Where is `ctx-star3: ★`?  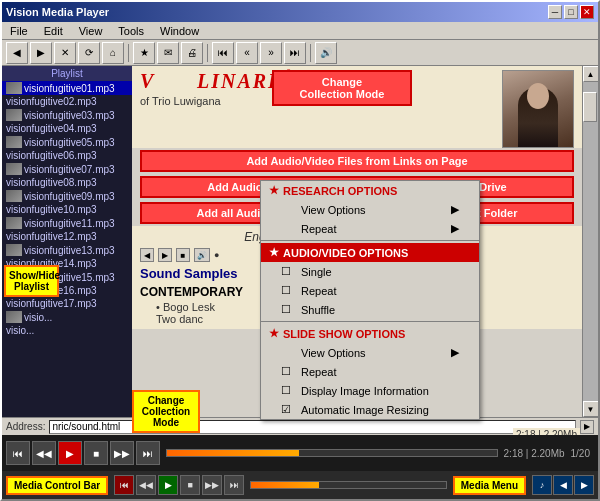 ctx-star3: ★ is located at coordinates (274, 334).